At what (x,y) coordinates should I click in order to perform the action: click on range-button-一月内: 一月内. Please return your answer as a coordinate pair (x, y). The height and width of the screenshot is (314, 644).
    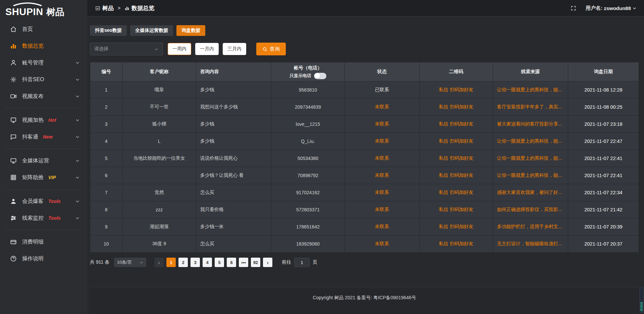
    Looking at the image, I should click on (207, 49).